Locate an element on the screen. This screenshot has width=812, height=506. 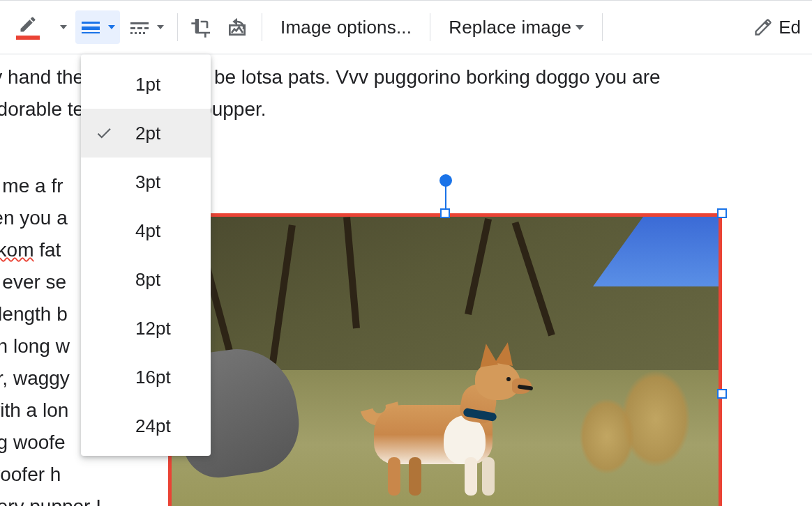
reset-image-icon is located at coordinates (237, 27).